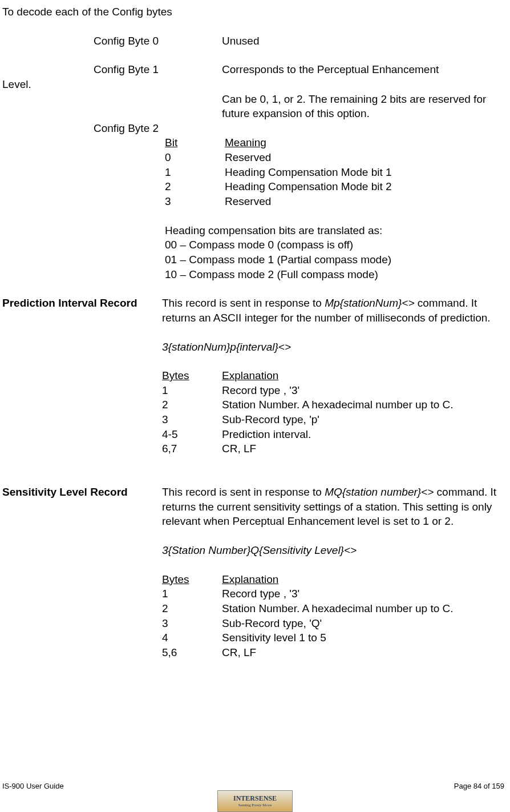 Image resolution: width=510 pixels, height=812 pixels. Describe the element at coordinates (479, 786) in the screenshot. I see `footer-right: Page 84 of 159` at that location.